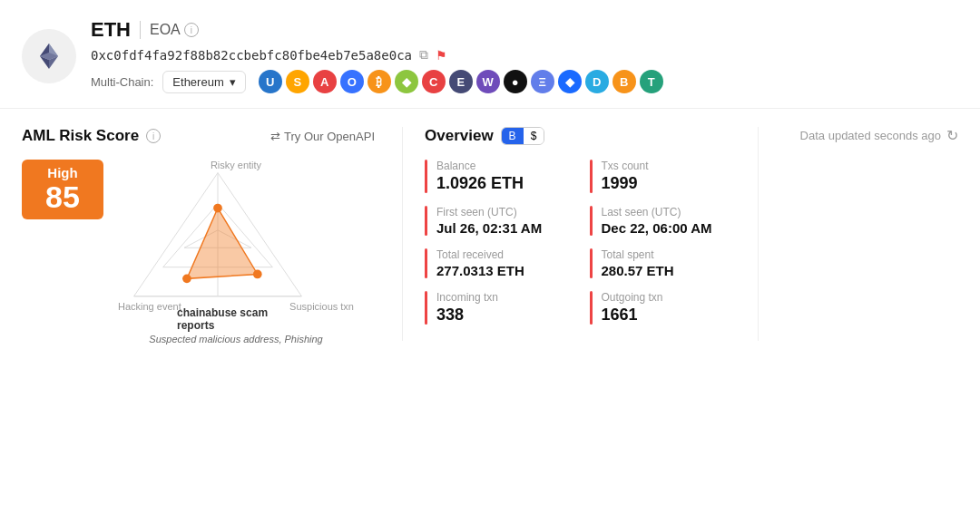 The image size is (980, 524). I want to click on overview-header: Overview B $, so click(581, 136).